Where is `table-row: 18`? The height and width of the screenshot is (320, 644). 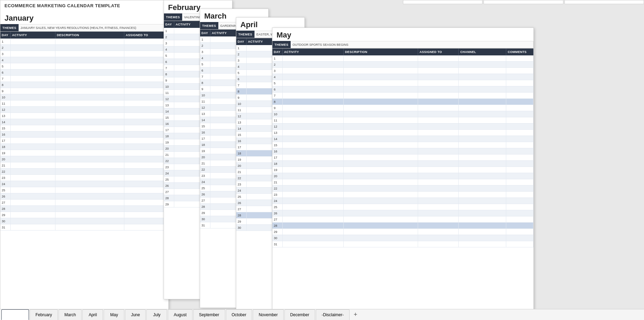
table-row: 18 is located at coordinates (84, 147).